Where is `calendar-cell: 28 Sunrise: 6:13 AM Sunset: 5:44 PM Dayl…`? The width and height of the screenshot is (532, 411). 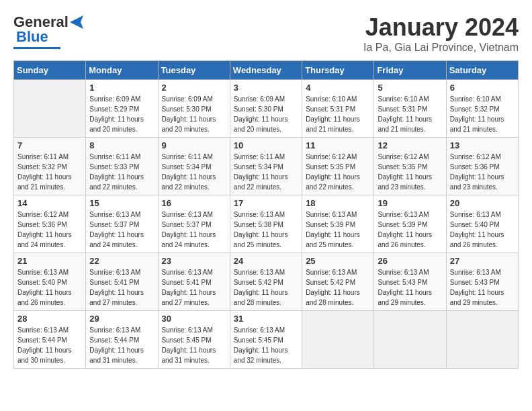
calendar-cell: 28 Sunrise: 6:13 AM Sunset: 5:44 PM Dayl… is located at coordinates (50, 340).